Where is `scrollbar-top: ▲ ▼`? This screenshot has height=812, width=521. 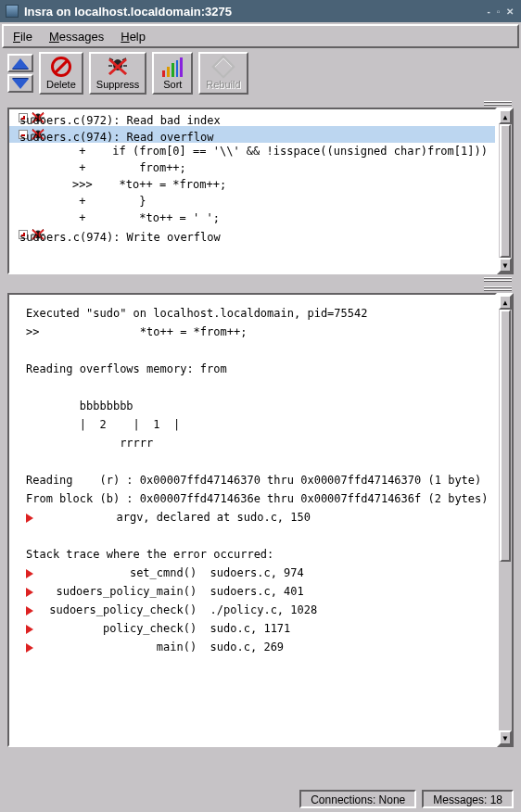
scrollbar-top: ▲ ▼ is located at coordinates (505, 191).